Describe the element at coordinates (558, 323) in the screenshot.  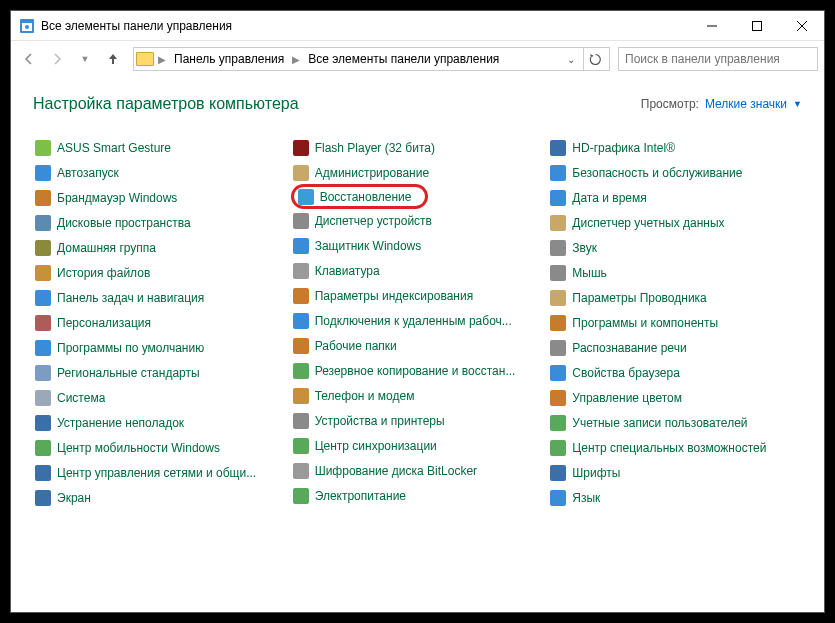
I see `item-programs-features-icon` at that location.